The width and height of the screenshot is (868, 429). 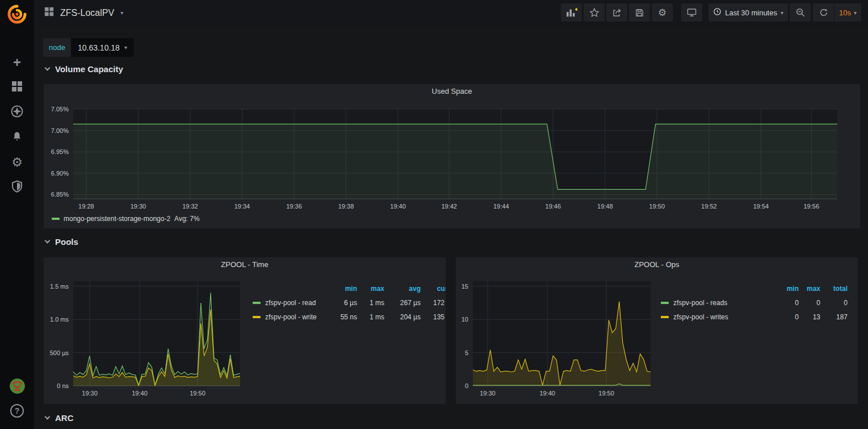 I want to click on navbar-actions: ⚙ Last 30 minutes ▾, so click(x=710, y=13).